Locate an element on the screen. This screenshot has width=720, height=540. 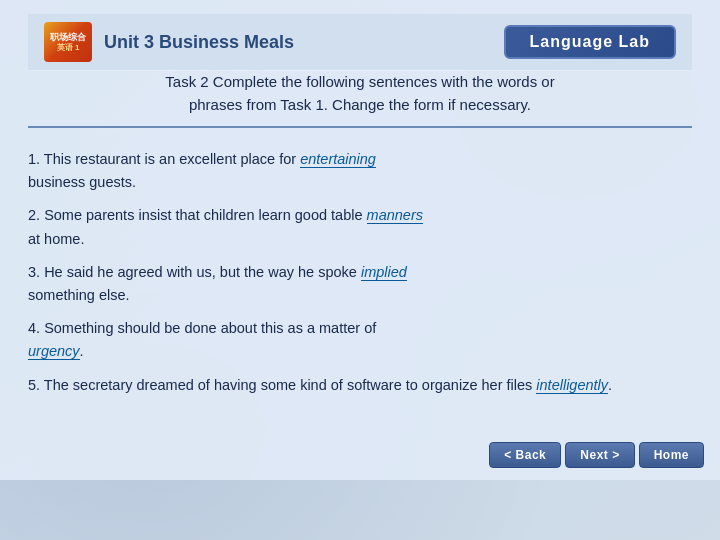
ex4-number: 4. is located at coordinates (36, 328).